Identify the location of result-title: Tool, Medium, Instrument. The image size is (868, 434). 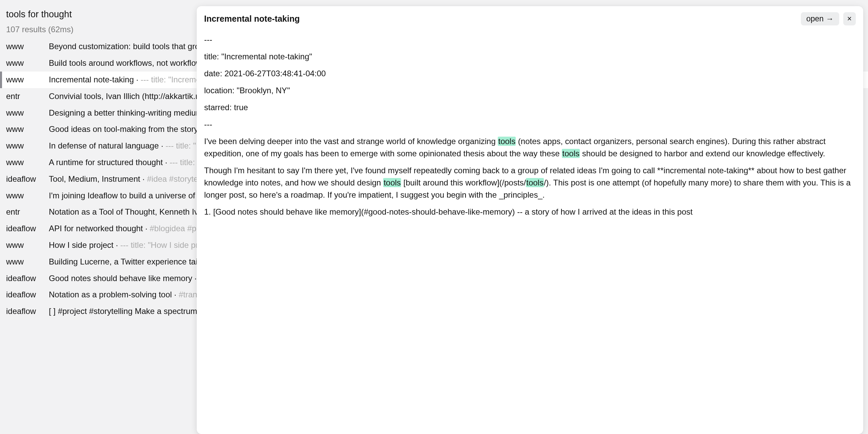
(94, 179).